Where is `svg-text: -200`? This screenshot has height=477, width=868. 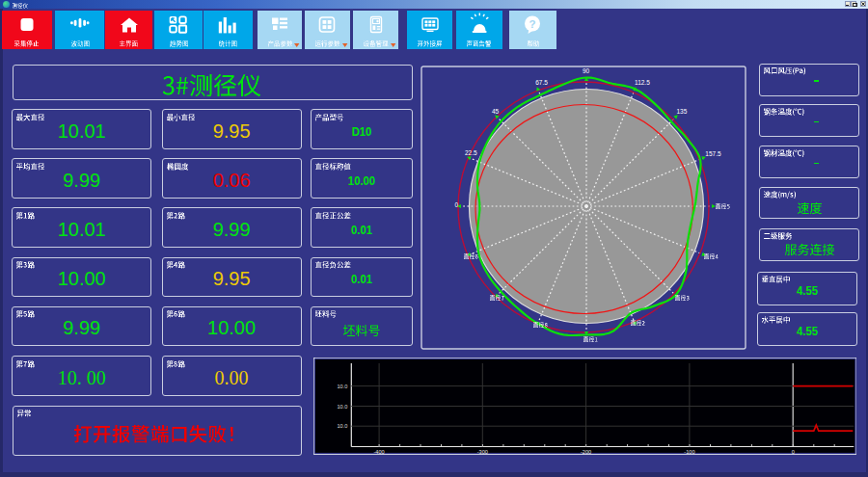
svg-text: -200 is located at coordinates (586, 452).